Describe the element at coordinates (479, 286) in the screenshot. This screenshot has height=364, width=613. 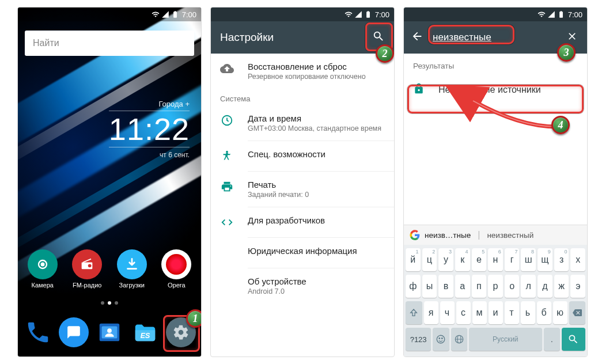
I see `key-п: п` at that location.